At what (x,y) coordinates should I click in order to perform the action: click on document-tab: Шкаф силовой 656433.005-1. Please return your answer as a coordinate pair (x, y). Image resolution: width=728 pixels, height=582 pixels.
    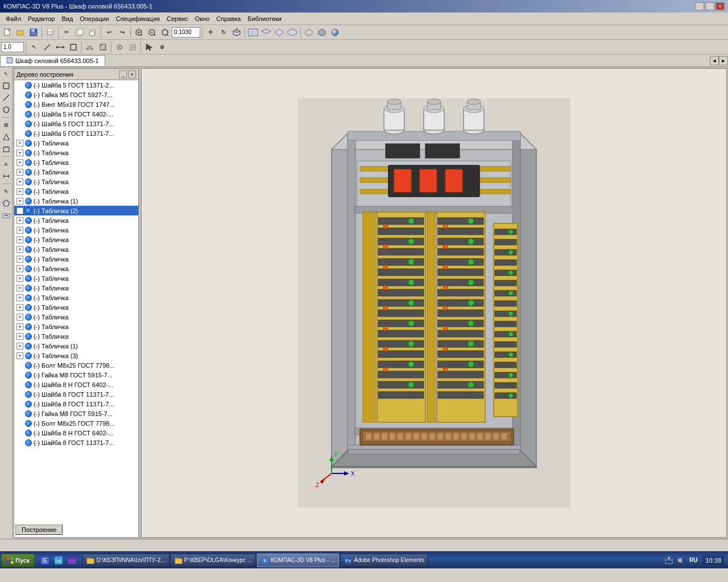
    Looking at the image, I should click on (52, 60).